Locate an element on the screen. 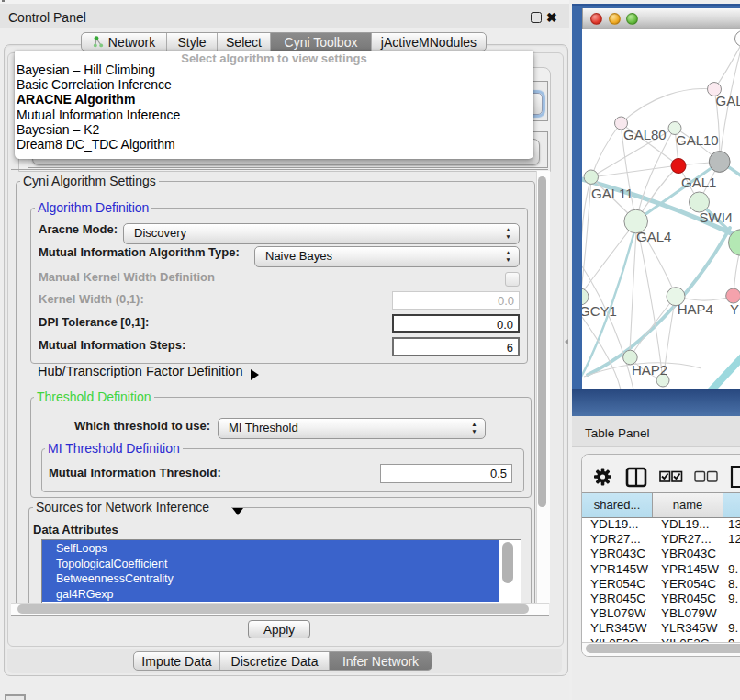 This screenshot has width=740, height=700. svg-text: SWI4 is located at coordinates (716, 217).